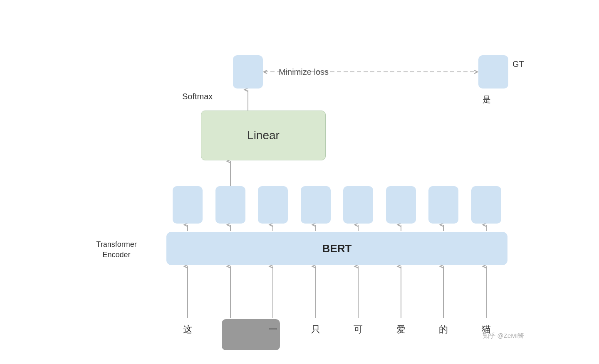 The width and height of the screenshot is (599, 364). What do you see at coordinates (337, 248) in the screenshot?
I see `bert-label: BERT` at bounding box center [337, 248].